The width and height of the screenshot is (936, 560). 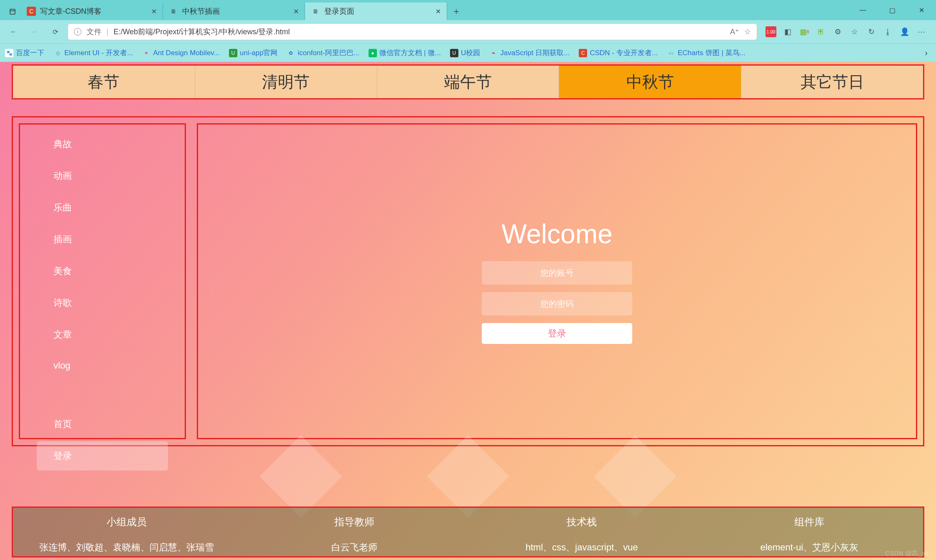 I want to click on bookmark-icon: C, so click(x=583, y=53).